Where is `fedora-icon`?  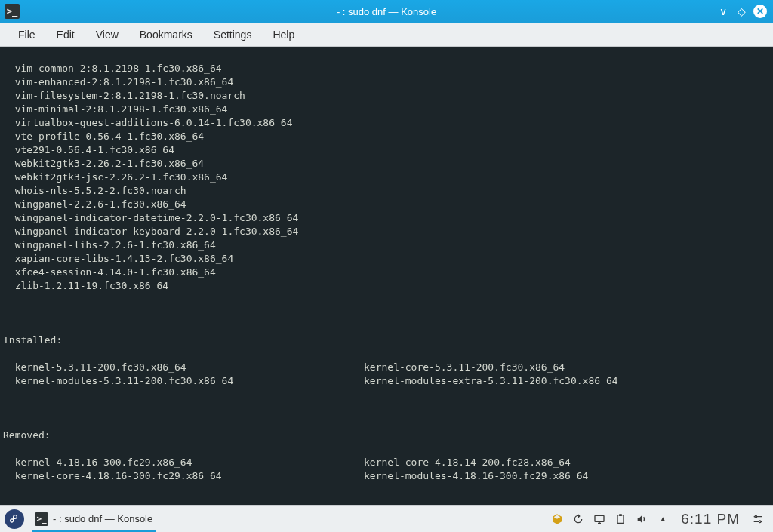 fedora-icon is located at coordinates (14, 519).